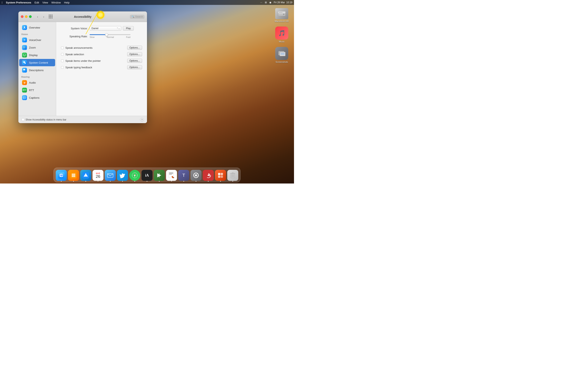 The width and height of the screenshot is (588, 367). Describe the element at coordinates (38, 17) in the screenshot. I see `back-button: ‹` at that location.